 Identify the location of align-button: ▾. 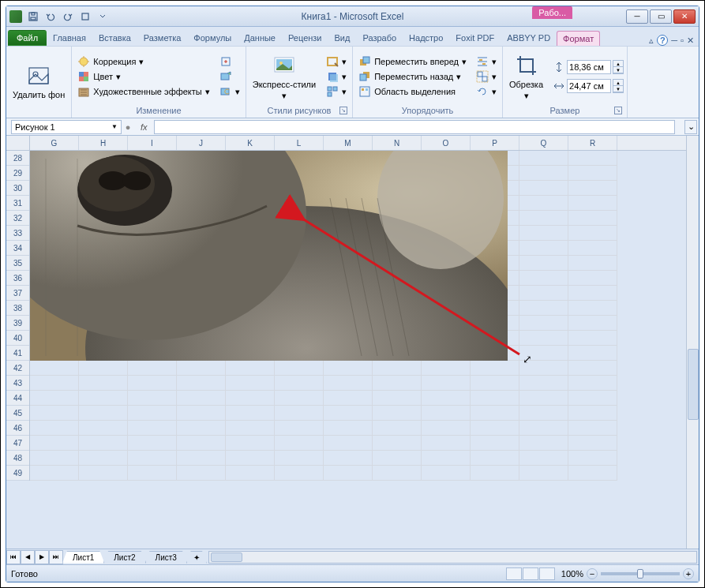
(486, 62).